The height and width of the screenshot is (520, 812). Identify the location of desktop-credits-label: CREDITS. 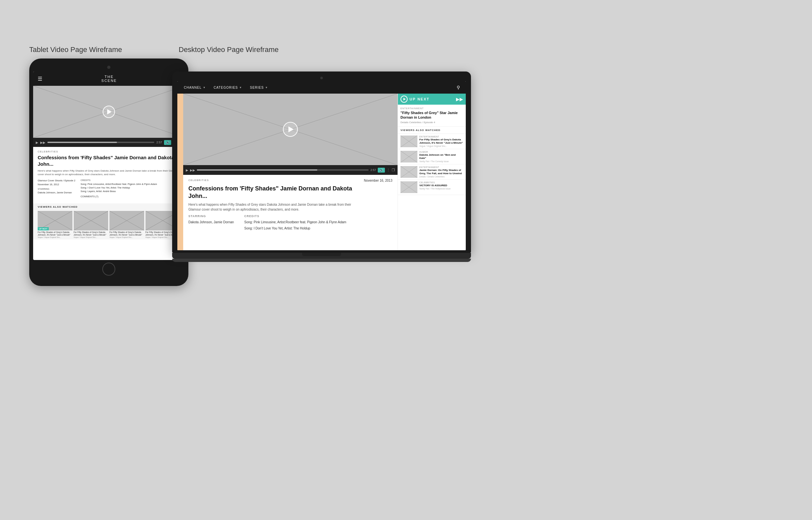
(295, 216).